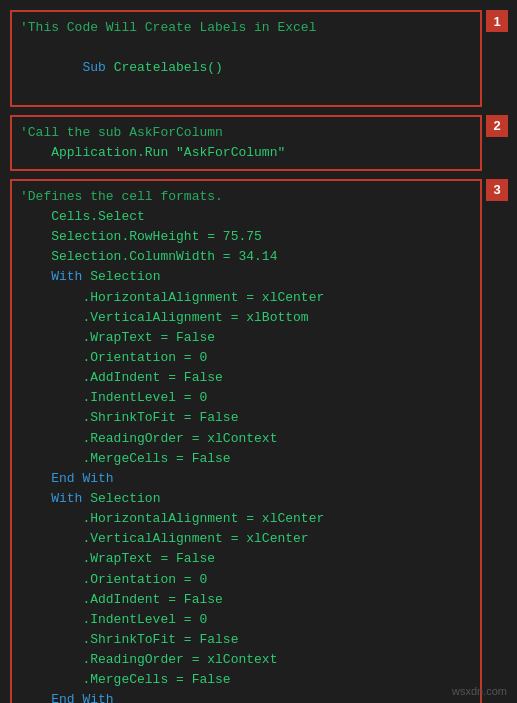 The image size is (517, 703). Describe the element at coordinates (246, 358) in the screenshot. I see `s3-l8: .Orientation = 0` at that location.